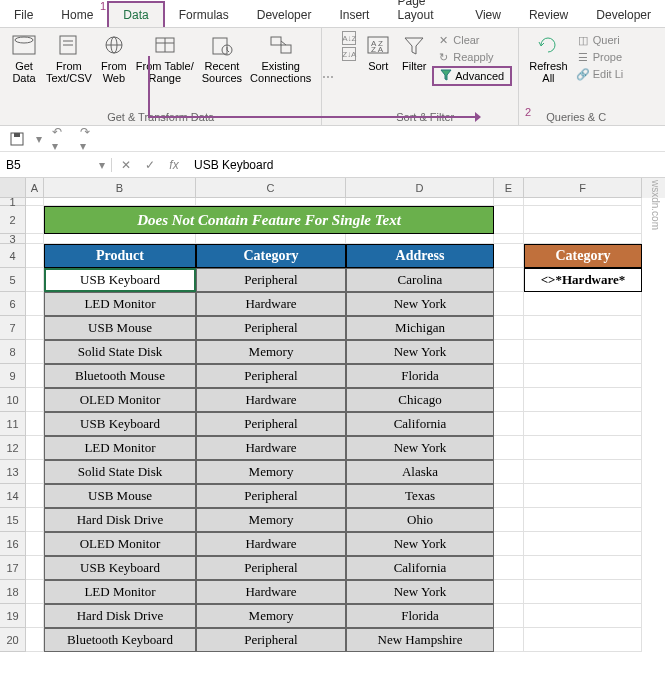 The height and width of the screenshot is (691, 665). I want to click on cell-product: USB Keyboard, so click(120, 568).